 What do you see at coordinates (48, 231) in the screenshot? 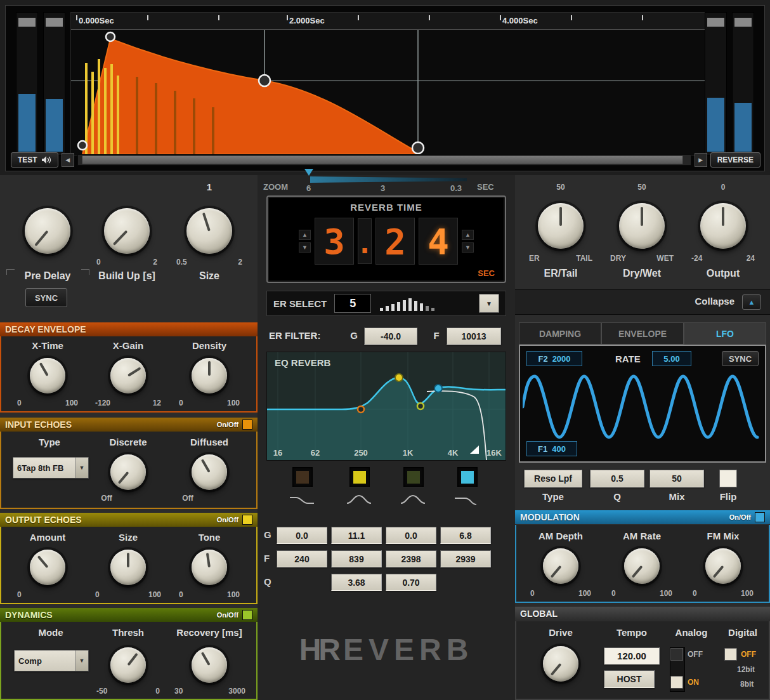
I see `pre-delay-knob` at bounding box center [48, 231].